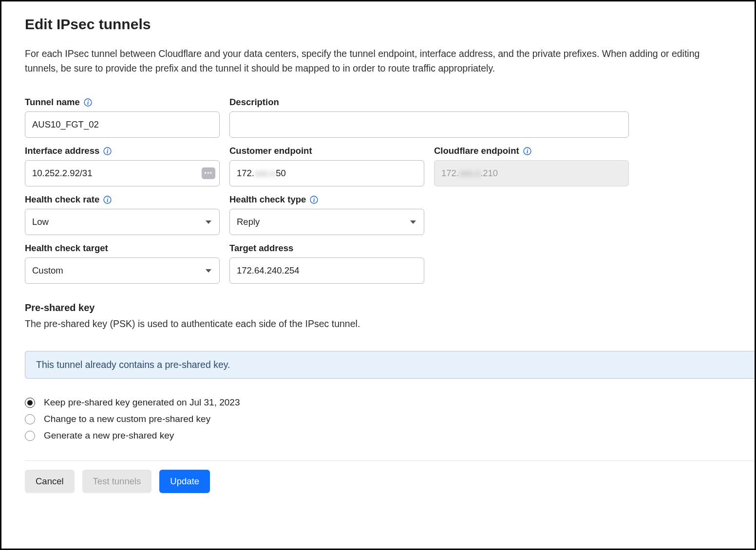 The height and width of the screenshot is (550, 756). What do you see at coordinates (122, 248) in the screenshot?
I see `health-check-target-label: Health check target` at bounding box center [122, 248].